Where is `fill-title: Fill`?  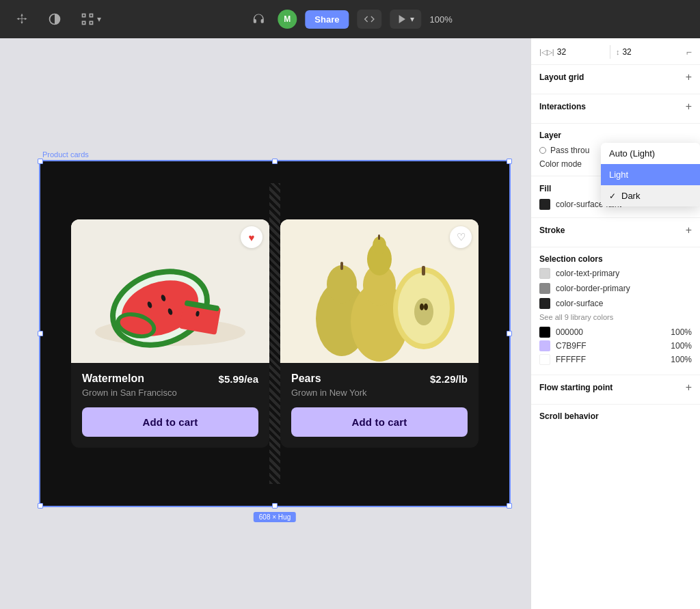
fill-title: Fill is located at coordinates (546, 189).